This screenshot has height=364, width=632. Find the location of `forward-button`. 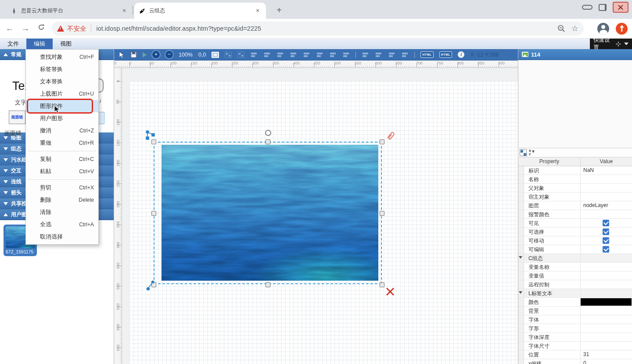

forward-button is located at coordinates (25, 29).